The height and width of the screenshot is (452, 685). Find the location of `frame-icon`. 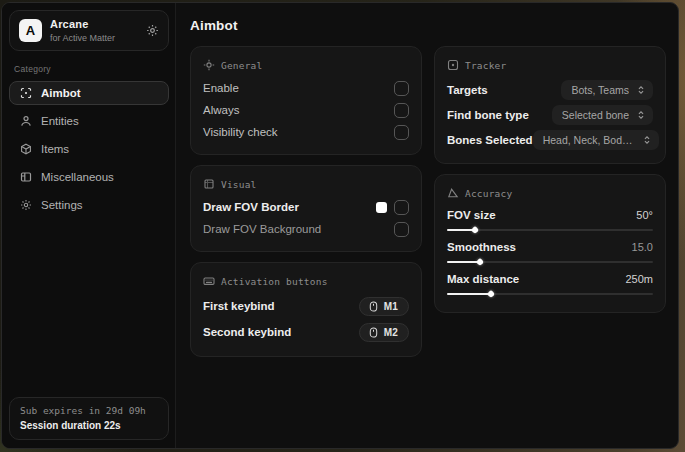

frame-icon is located at coordinates (209, 184).